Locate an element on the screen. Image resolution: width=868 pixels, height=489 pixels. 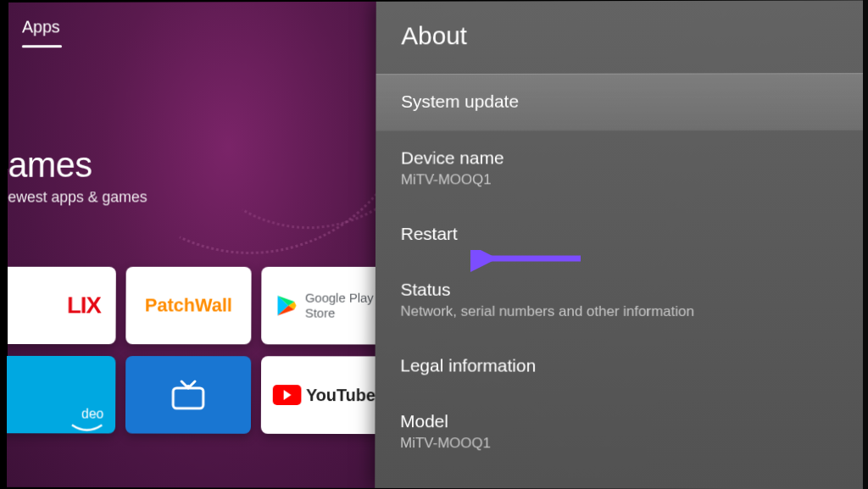
youtube-label: YouTube is located at coordinates (341, 395).